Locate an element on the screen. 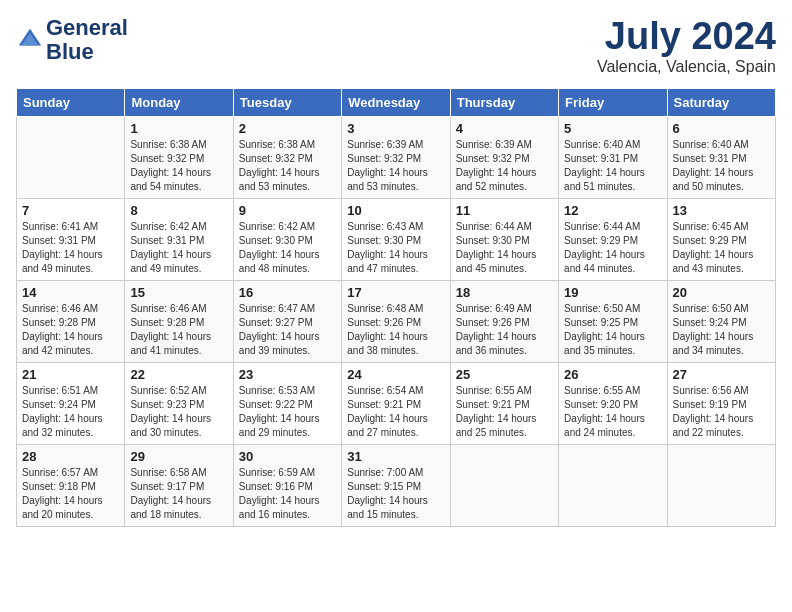 The image size is (792, 612). calendar-cell: 4Sunrise: 6:39 AM Sunset: 9:32 PM Daylig… is located at coordinates (504, 157).